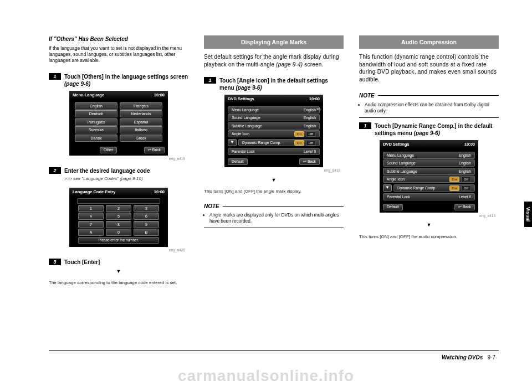 This screenshot has height=392, width=532. What do you see at coordinates (315, 99) in the screenshot?
I see `dvd1-time: 10:00` at bounding box center [315, 99].